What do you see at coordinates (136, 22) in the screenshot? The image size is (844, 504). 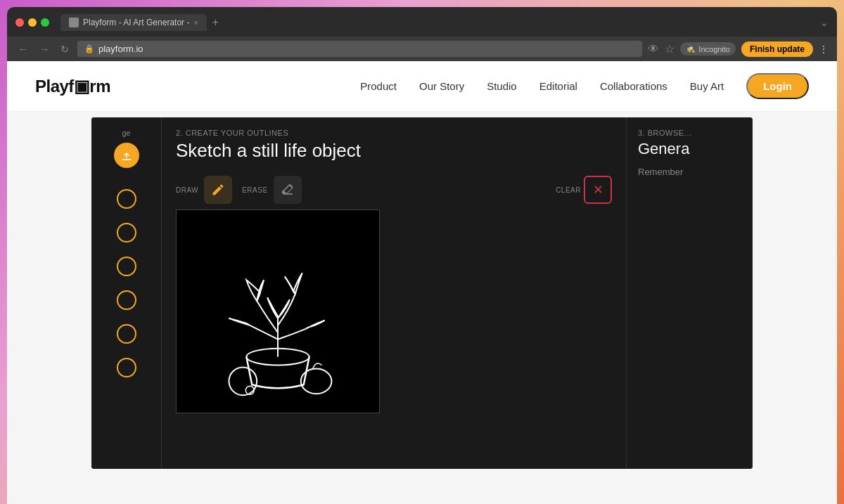 I see `tab-title: Playform - AI Art Generator -` at bounding box center [136, 22].